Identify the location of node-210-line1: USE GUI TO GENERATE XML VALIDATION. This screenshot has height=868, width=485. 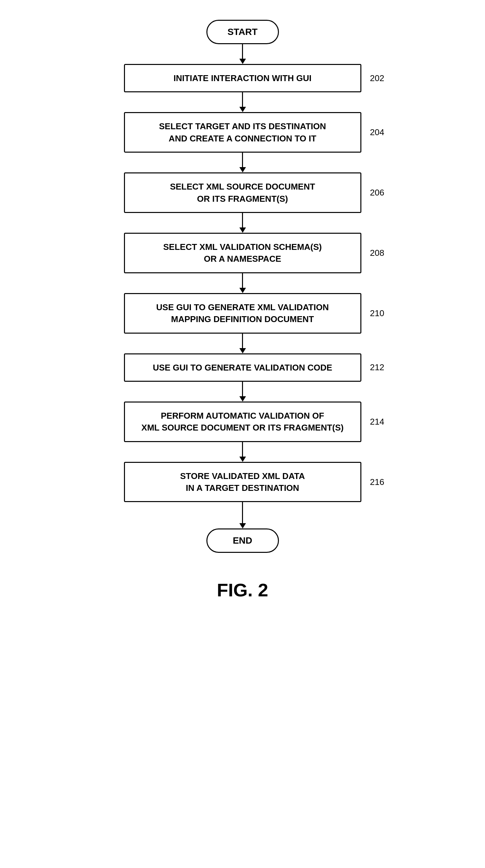
(243, 307).